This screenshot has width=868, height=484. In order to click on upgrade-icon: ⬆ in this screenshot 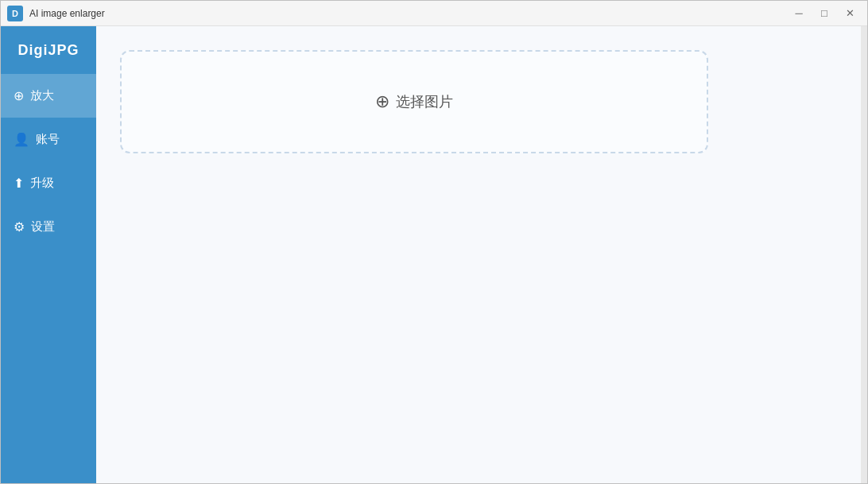, I will do `click(19, 183)`.